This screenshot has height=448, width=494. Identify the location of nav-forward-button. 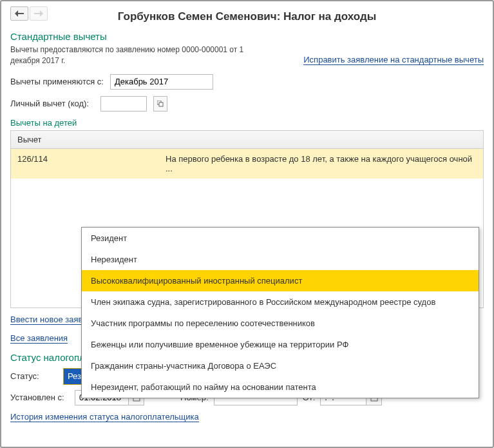
(39, 14).